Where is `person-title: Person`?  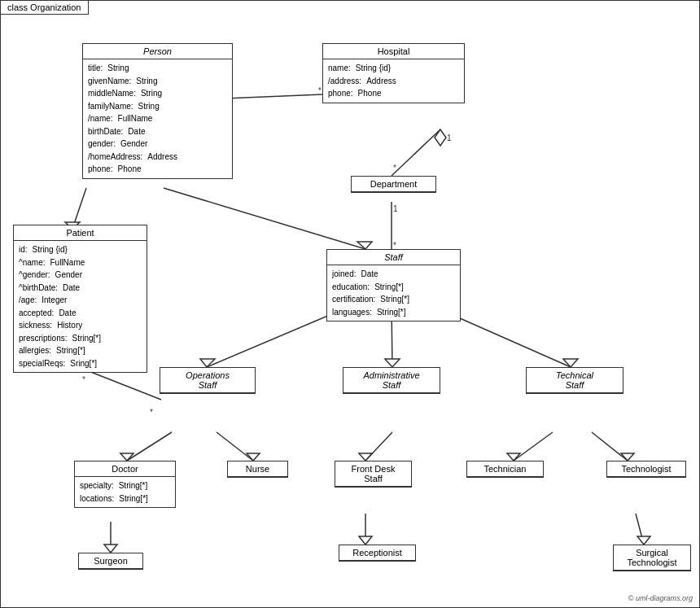
person-title: Person is located at coordinates (158, 52).